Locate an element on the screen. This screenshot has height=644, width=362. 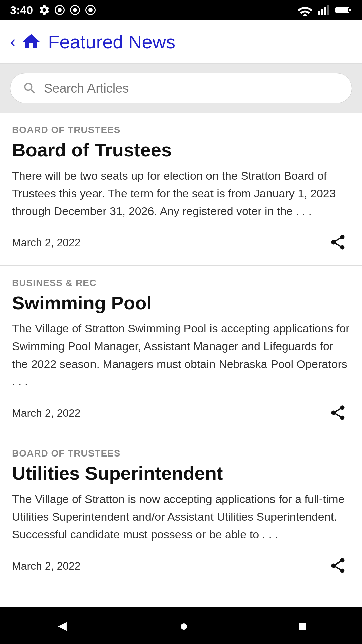
nav-back-icon: ◄ is located at coordinates (62, 626).